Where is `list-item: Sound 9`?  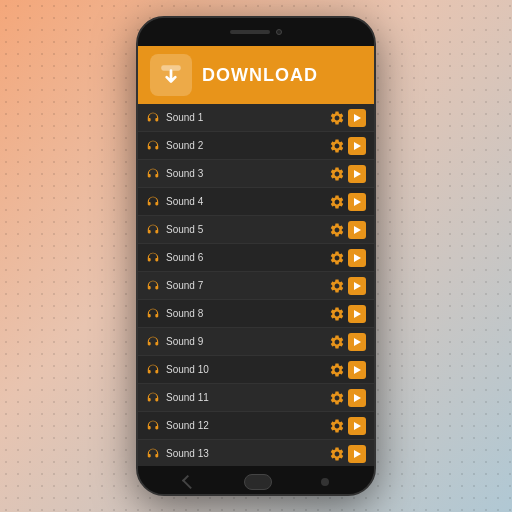
list-item: Sound 9 is located at coordinates (256, 342).